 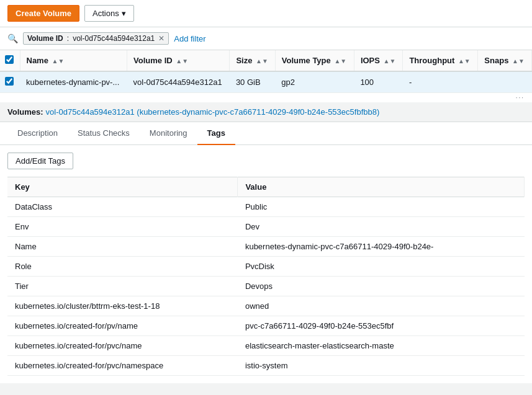 I want to click on tag-row: kubernetes.io/created-for/pvc/namespace …, so click(x=266, y=366).